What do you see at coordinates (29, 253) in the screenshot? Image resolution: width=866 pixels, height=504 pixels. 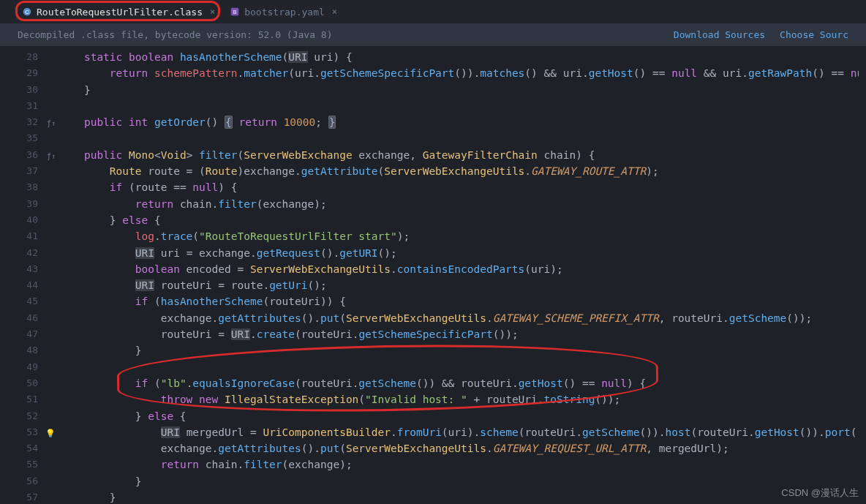 I see `line-number: 42` at bounding box center [29, 253].